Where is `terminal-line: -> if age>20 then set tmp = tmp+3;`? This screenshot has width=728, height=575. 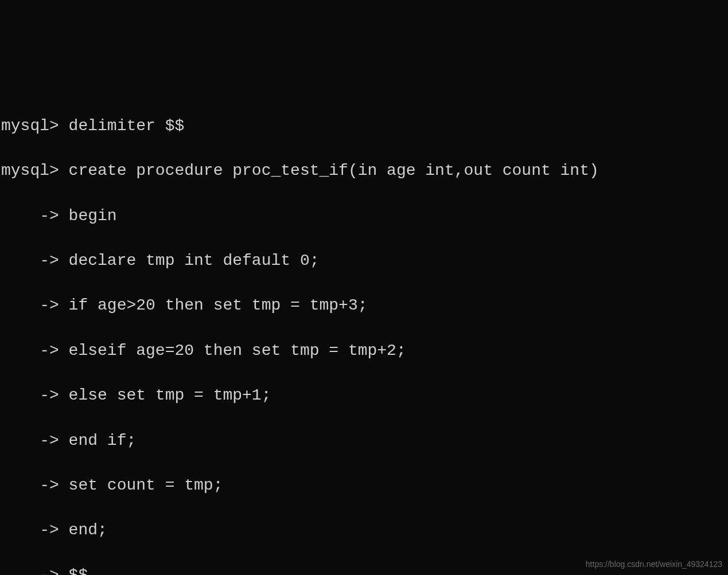 terminal-line: -> if age>20 then set tmp = tmp+3; is located at coordinates (365, 305).